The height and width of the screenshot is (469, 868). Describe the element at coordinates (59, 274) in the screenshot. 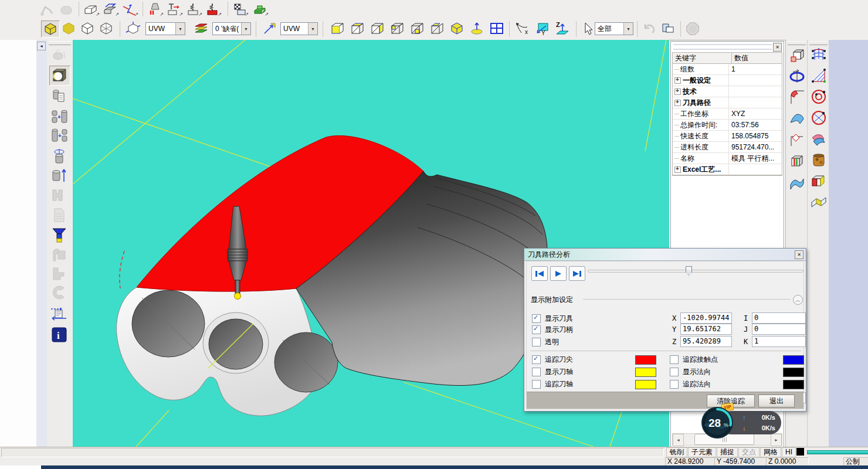

I see `step-block-icon` at that location.